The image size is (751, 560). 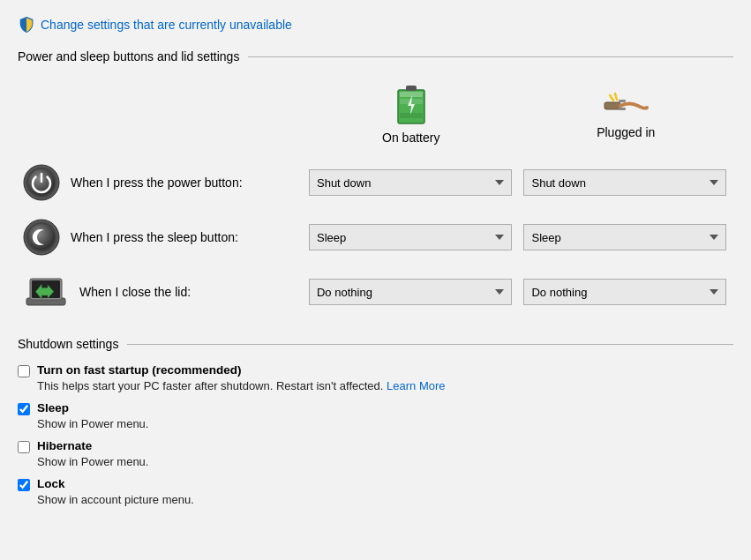 I want to click on plugged-in-label: Plugged in, so click(x=626, y=132).